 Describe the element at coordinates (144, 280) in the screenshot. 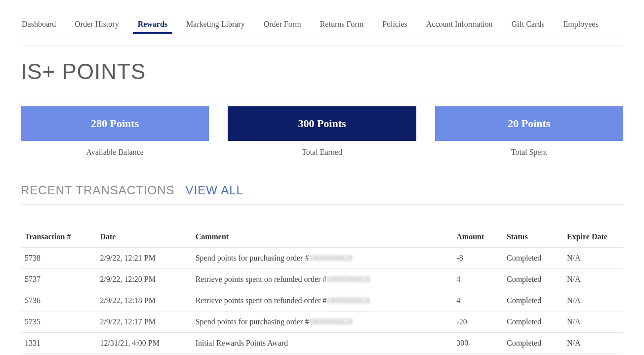

I see `cell-date: 2/9/22, 12:20 PM` at that location.